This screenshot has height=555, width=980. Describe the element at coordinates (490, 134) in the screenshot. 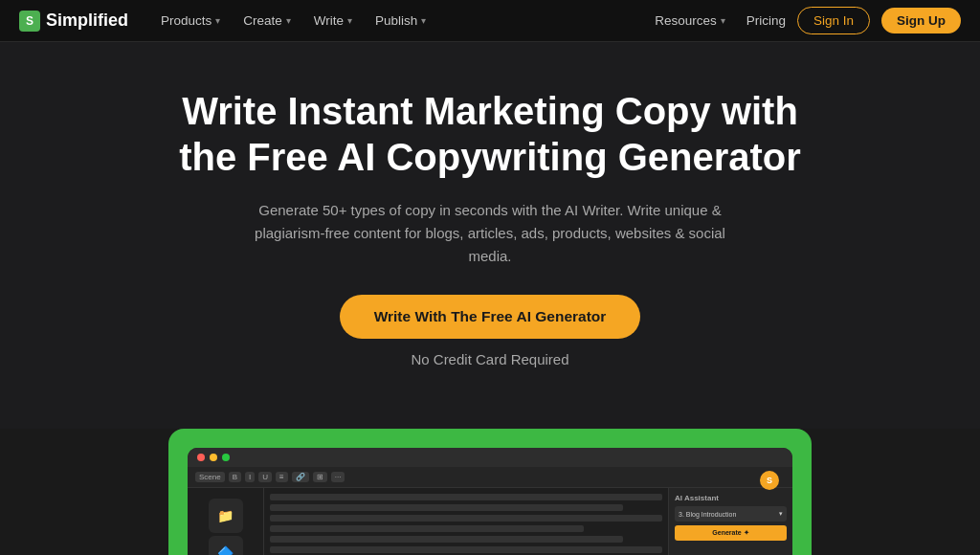

I see `hero-heading: Write Instant Marketing Copy with the Fr…` at that location.